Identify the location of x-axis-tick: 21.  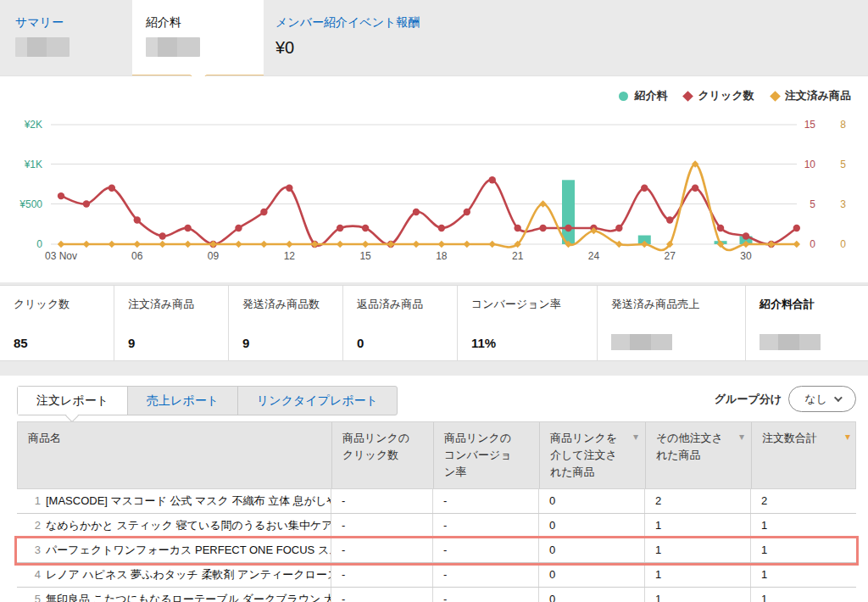
(518, 256).